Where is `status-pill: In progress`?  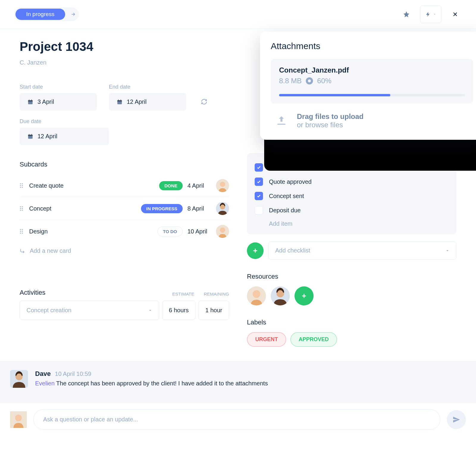 status-pill: In progress is located at coordinates (40, 14).